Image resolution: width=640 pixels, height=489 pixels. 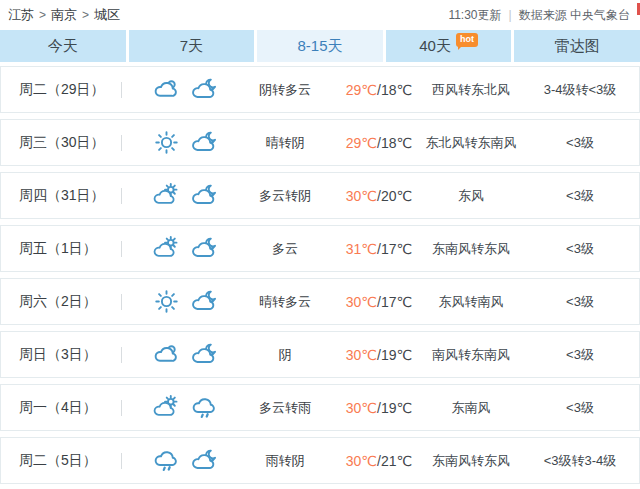 I want to click on temperature: 30℃/20℃, so click(x=379, y=196).